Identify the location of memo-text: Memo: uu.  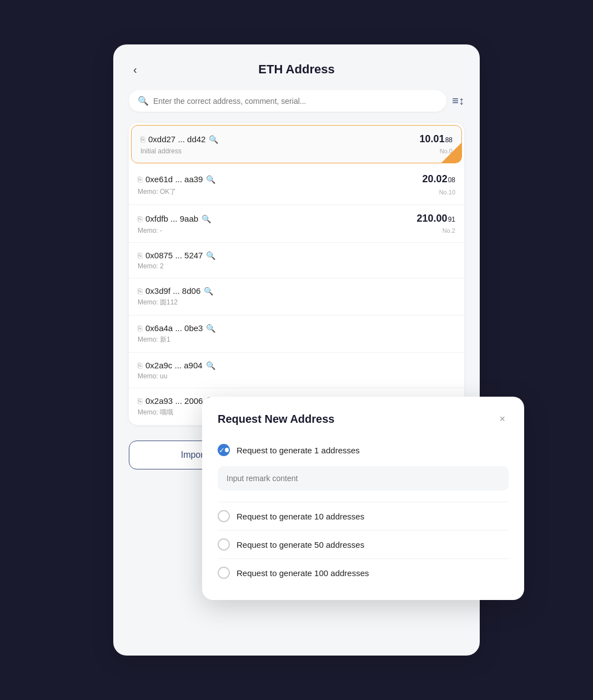
(152, 376).